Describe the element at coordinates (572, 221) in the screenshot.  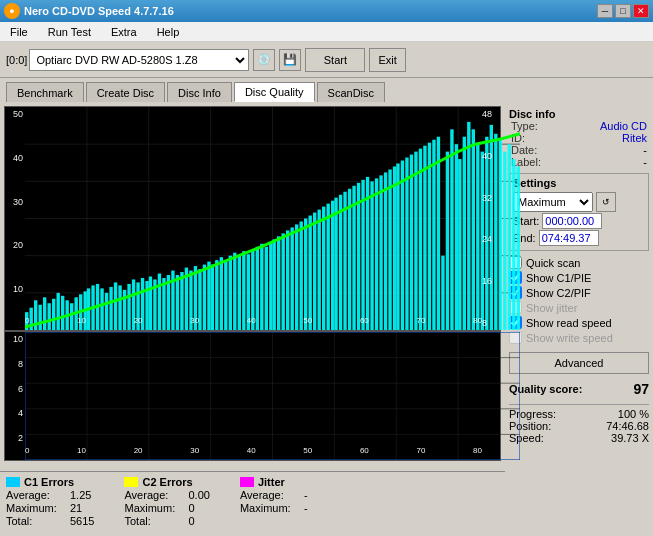
I see `start-input` at that location.